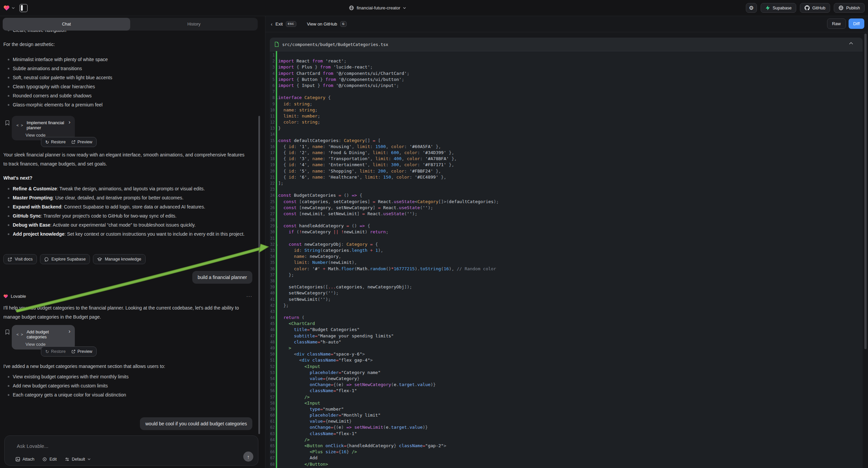  Describe the element at coordinates (566, 98) in the screenshot. I see `code-line: 8∨interface Category {` at that location.